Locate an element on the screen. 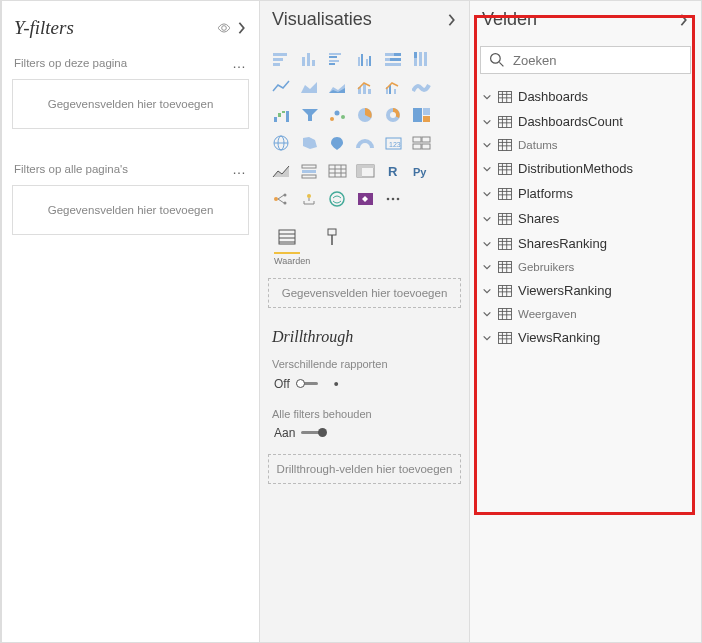 The height and width of the screenshot is (643, 702). viz-python-icon: Py is located at coordinates (422, 171).